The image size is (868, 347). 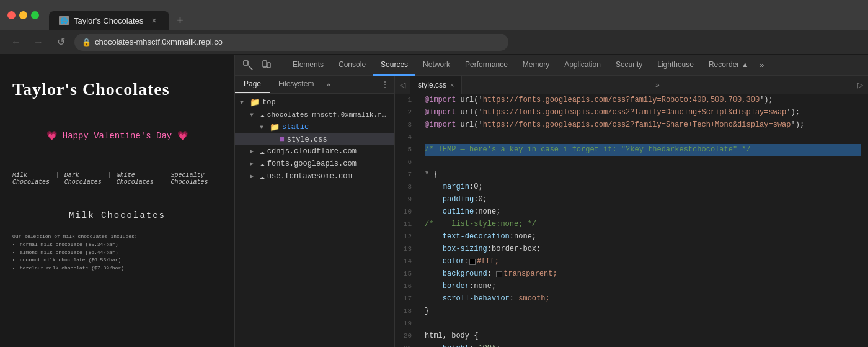 What do you see at coordinates (315, 220) in the screenshot?
I see `file-tree: ▼ 📁 top ▼ ☁ chocolates-mhsctf.0xmmalik.r…` at bounding box center [315, 220].